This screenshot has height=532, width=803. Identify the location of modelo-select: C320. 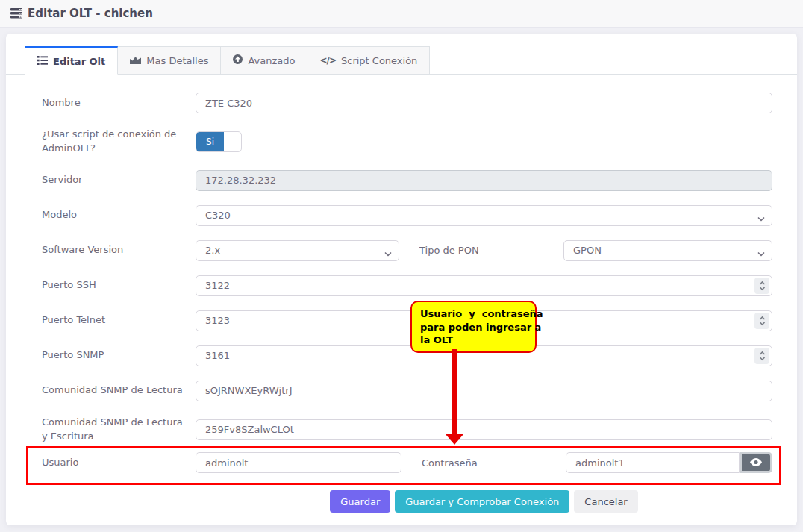
(484, 216).